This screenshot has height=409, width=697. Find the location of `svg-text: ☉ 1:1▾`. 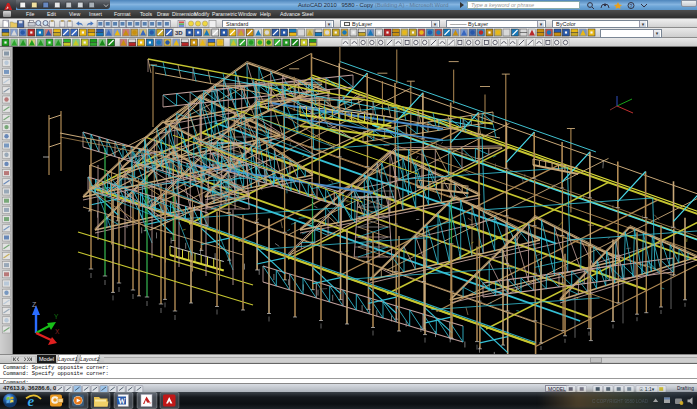

svg-text: ☉ 1:1▾ is located at coordinates (647, 389).